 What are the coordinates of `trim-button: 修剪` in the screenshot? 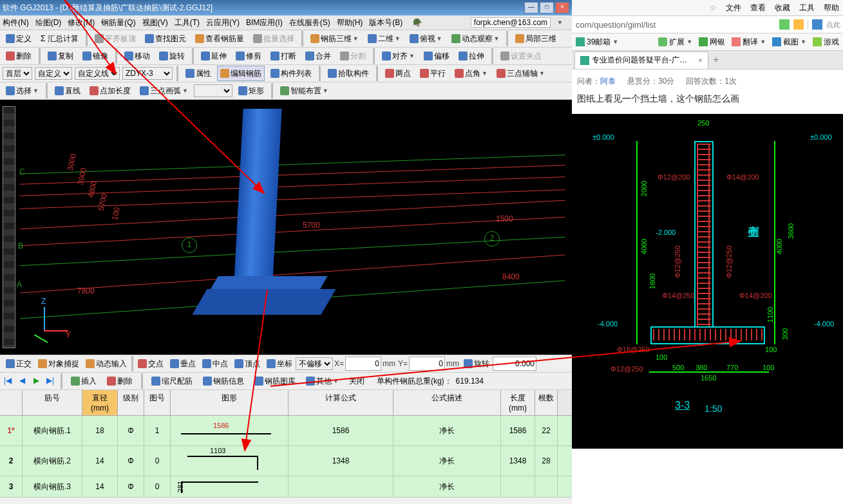 It's located at (249, 56).